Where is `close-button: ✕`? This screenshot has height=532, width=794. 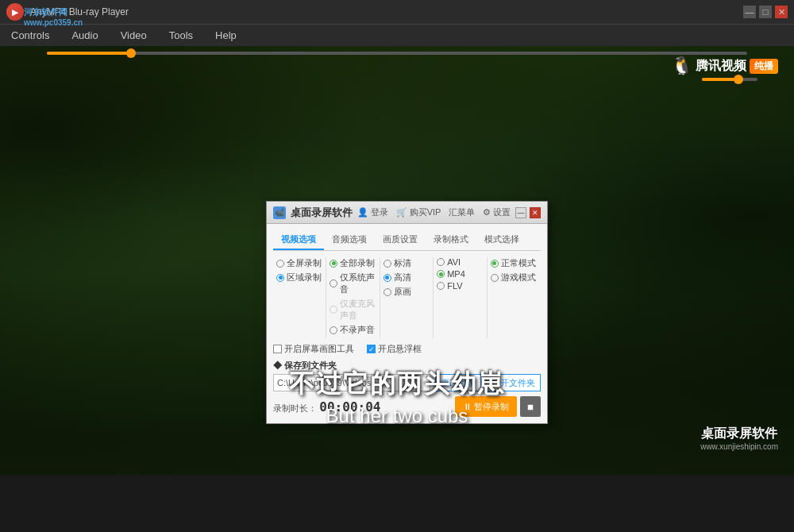
close-button: ✕ is located at coordinates (781, 12).